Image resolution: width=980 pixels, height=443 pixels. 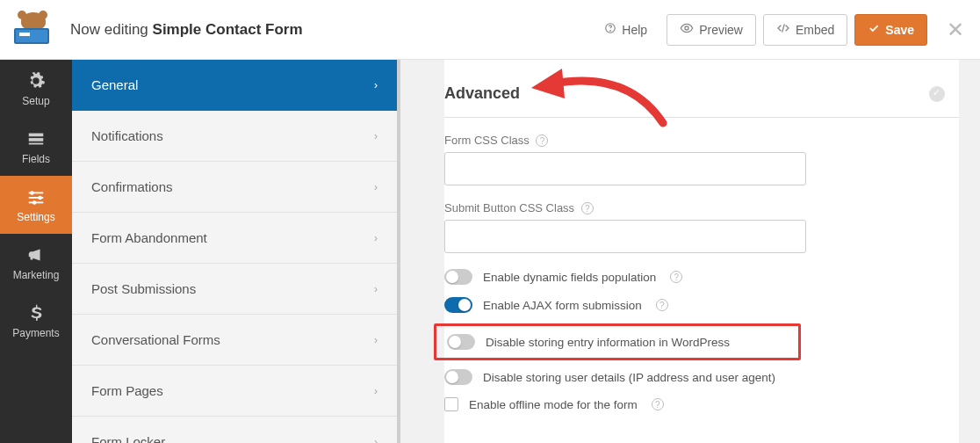 I want to click on toggle-ajax-submission: Enable AJAX form submission ?, so click(x=702, y=305).